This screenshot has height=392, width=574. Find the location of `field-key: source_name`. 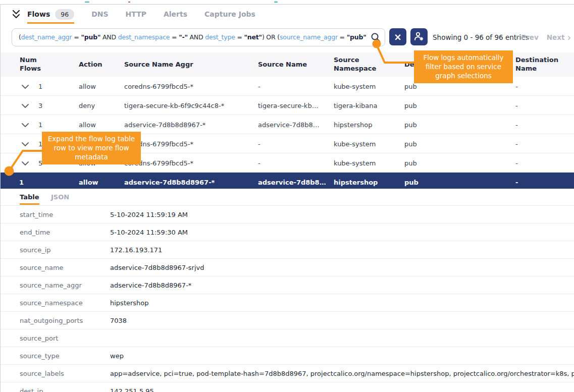

field-key: source_name is located at coordinates (41, 267).